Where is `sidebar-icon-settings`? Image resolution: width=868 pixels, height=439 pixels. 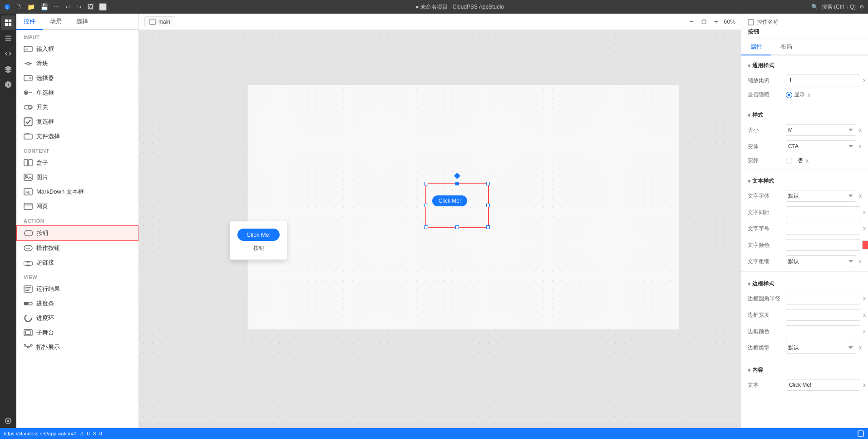
sidebar-icon-settings is located at coordinates (8, 421).